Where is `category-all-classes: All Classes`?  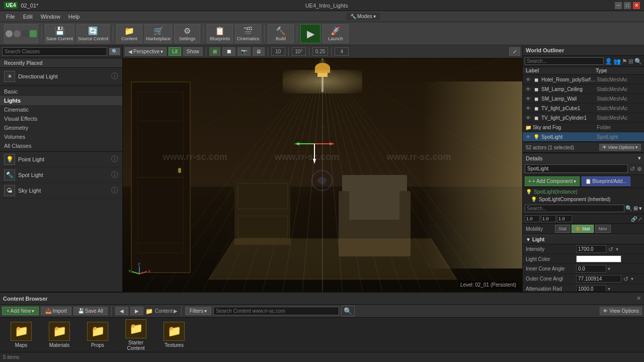 category-all-classes: All Classes is located at coordinates (61, 146).